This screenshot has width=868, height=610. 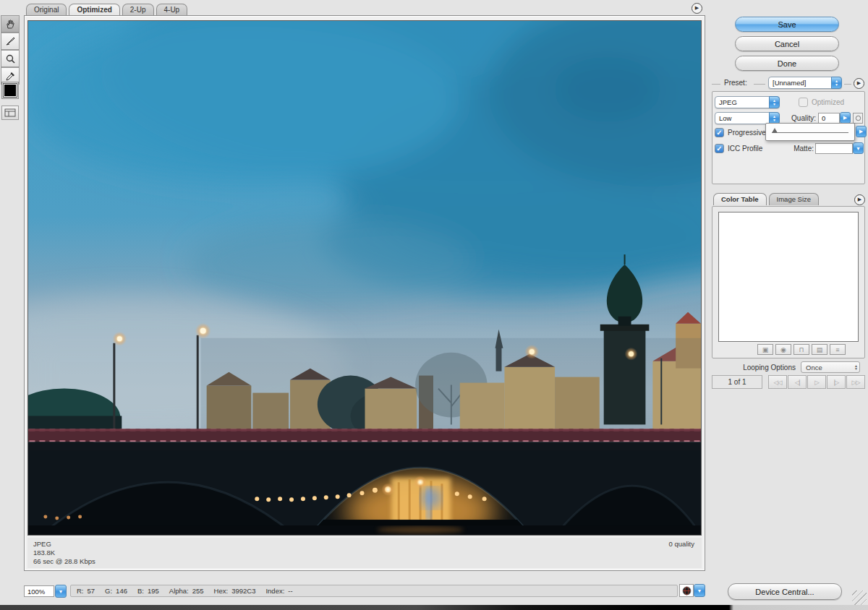 What do you see at coordinates (845, 118) in the screenshot?
I see `quality-slider-button: ▶` at bounding box center [845, 118].